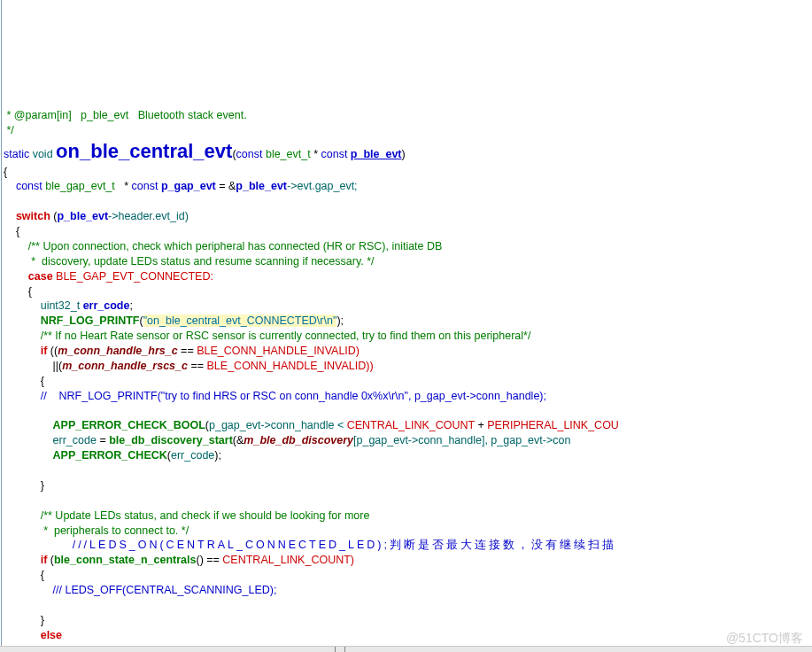 This screenshot has width=812, height=652. What do you see at coordinates (239, 440) in the screenshot?
I see `punct: (&` at bounding box center [239, 440].